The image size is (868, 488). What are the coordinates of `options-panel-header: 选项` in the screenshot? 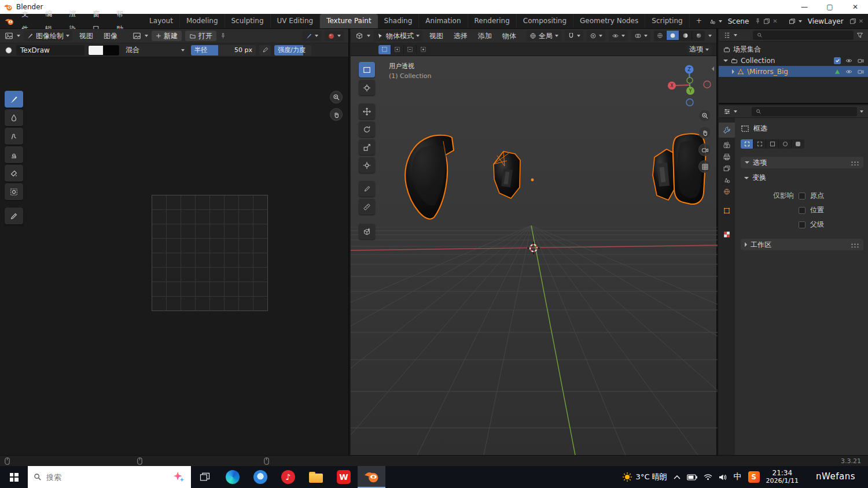 It's located at (802, 162).